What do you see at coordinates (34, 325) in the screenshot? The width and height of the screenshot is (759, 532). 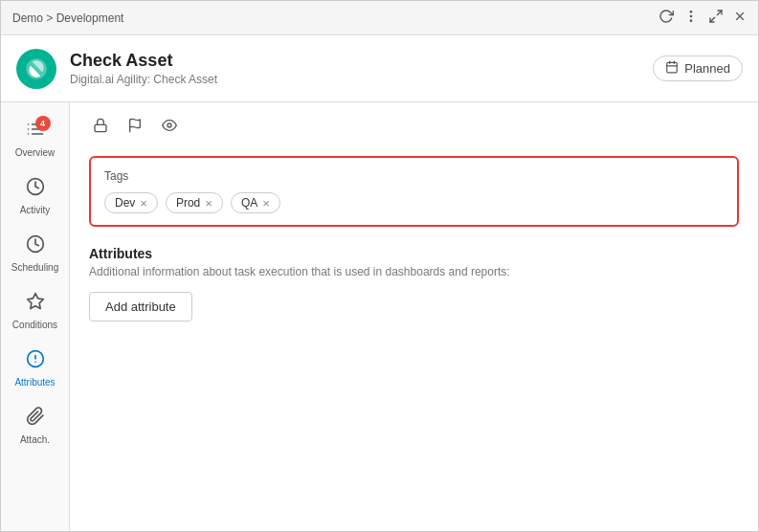 I see `conditions-label: Conditions` at bounding box center [34, 325].